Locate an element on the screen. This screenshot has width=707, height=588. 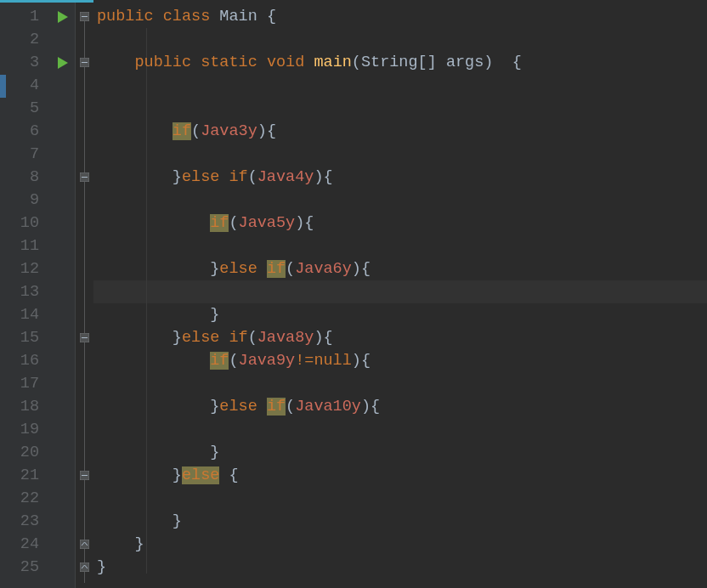
line-number: 19 is located at coordinates (25, 430).